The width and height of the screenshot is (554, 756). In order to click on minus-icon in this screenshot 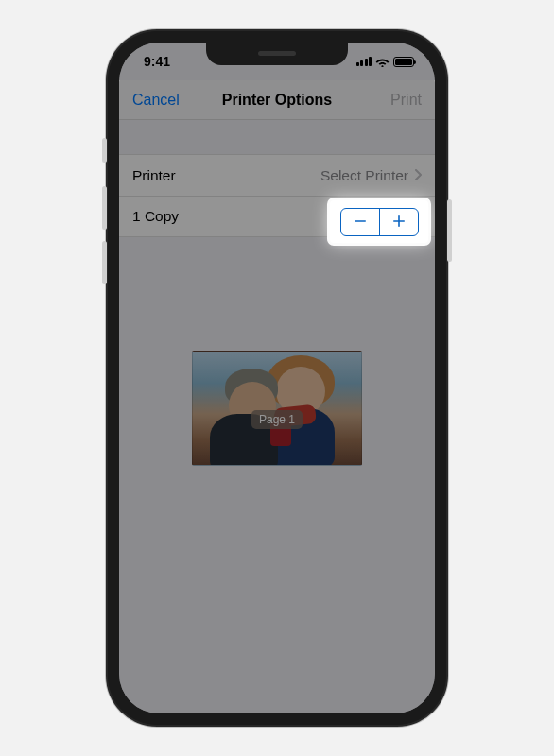, I will do `click(360, 222)`.